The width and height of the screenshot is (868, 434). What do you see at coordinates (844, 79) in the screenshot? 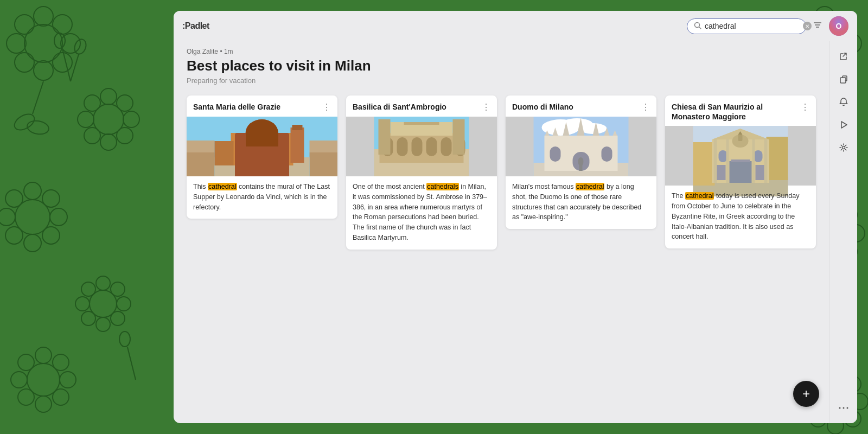
I see `duplicate-button` at bounding box center [844, 79].